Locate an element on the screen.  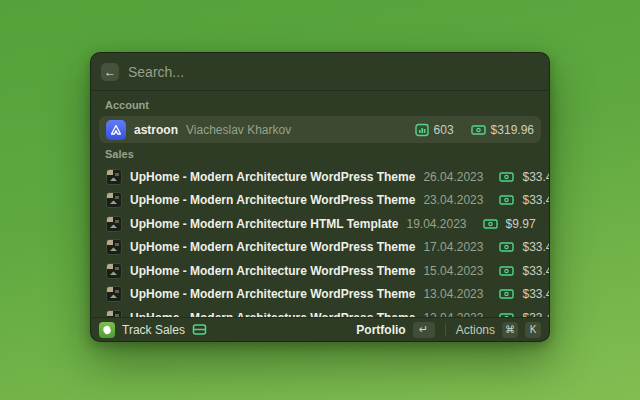
sale-date: 13.04.2023 is located at coordinates (453, 294).